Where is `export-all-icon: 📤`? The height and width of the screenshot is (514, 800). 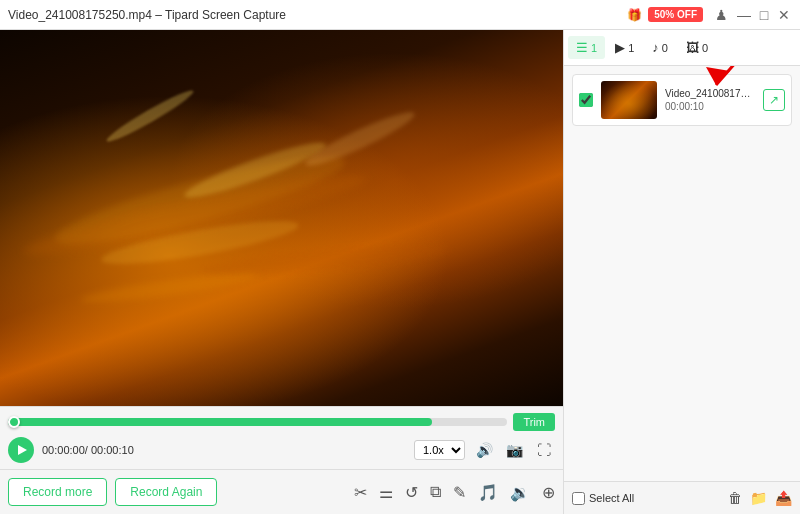 export-all-icon: 📤 is located at coordinates (784, 498).